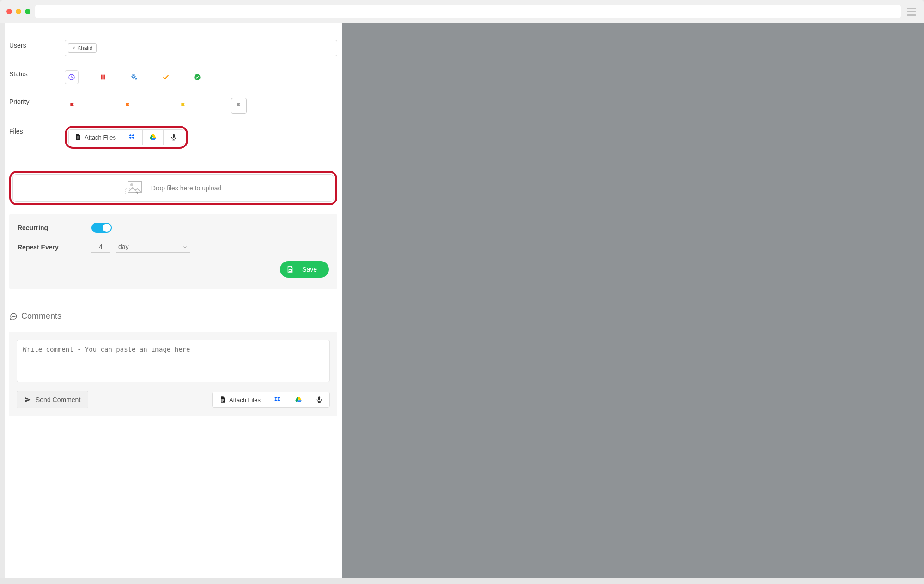  Describe the element at coordinates (173, 361) in the screenshot. I see `comment-input` at that location.